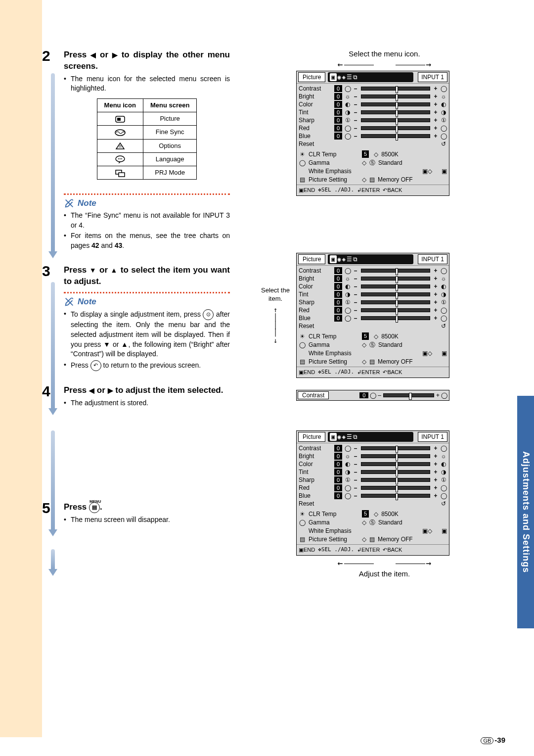  Describe the element at coordinates (334, 522) in the screenshot. I see `osd-item-label: Gamma` at that location.